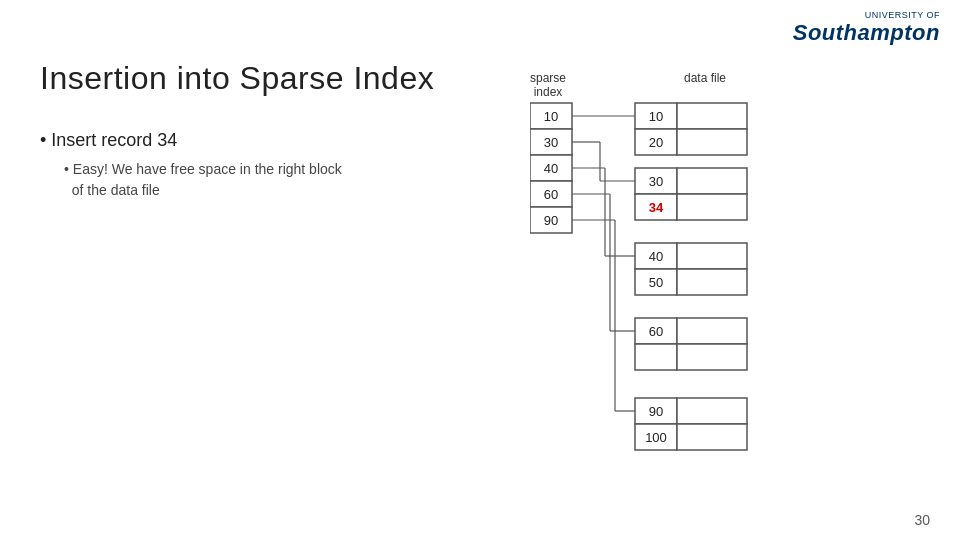 This screenshot has height=540, width=960. Describe the element at coordinates (548, 78) in the screenshot. I see `svg-text: sparse` at that location.